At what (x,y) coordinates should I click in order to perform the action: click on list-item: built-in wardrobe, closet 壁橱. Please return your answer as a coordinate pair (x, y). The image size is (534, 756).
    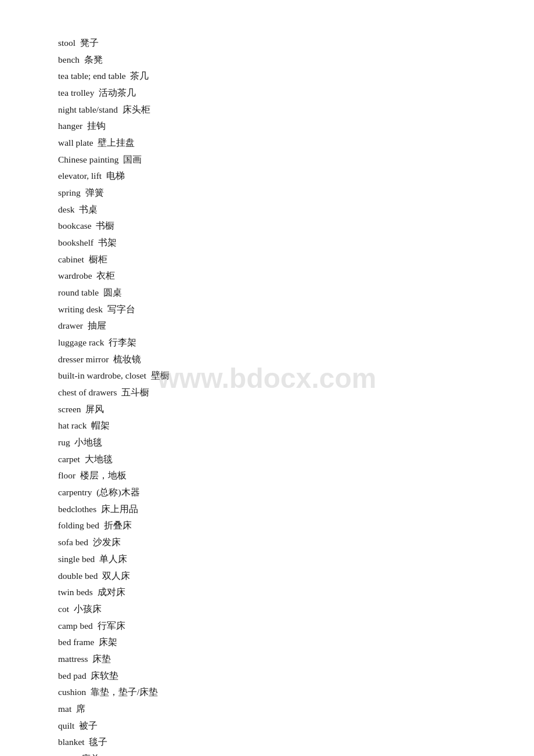
    Looking at the image, I should click on (273, 376).